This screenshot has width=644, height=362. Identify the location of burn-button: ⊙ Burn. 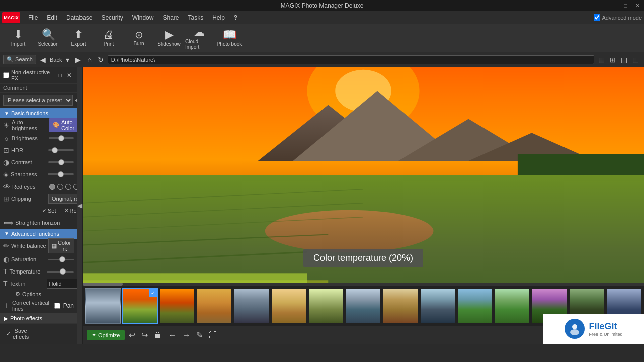
(139, 38).